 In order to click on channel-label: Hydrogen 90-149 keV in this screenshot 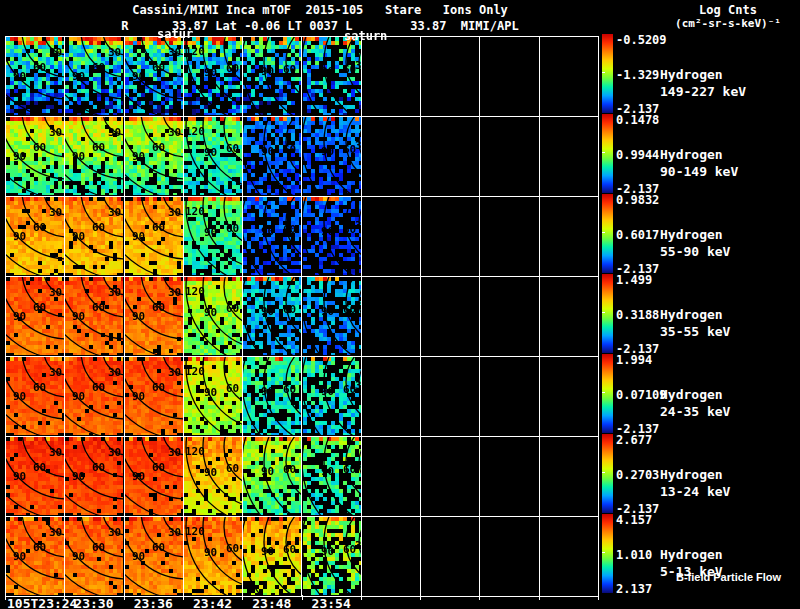, I will do `click(730, 163)`.